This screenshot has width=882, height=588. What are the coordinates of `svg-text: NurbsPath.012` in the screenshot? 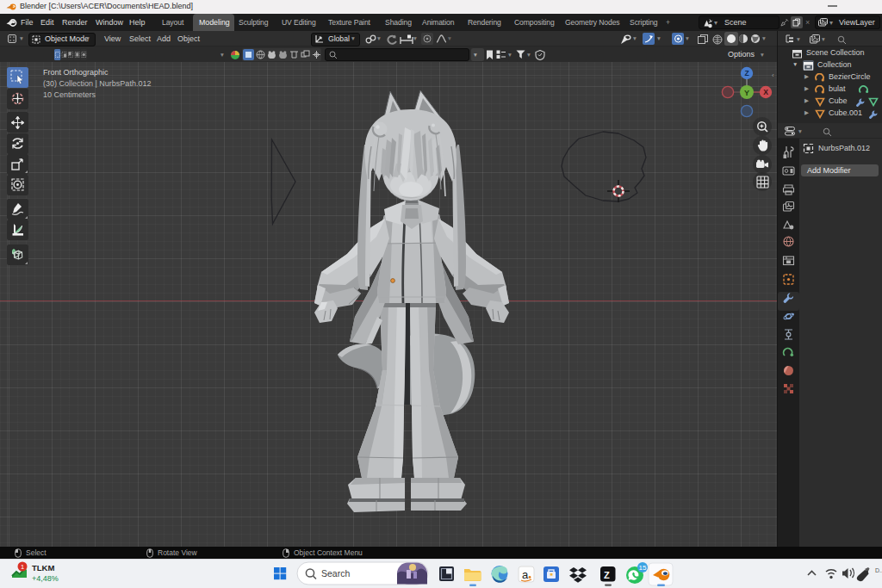 It's located at (844, 148).